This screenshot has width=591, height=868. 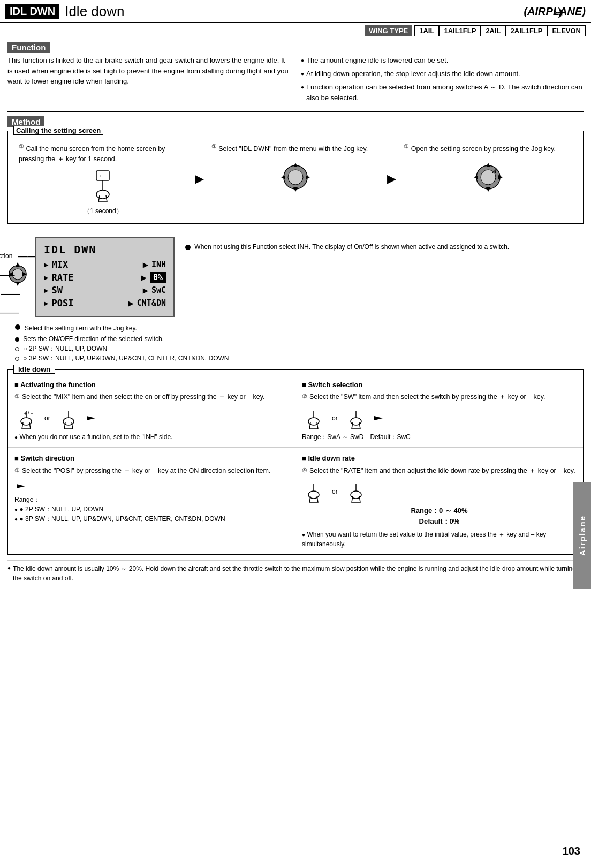 What do you see at coordinates (6, 256) in the screenshot?
I see `ann-activating-text: Activating the function` at bounding box center [6, 256].